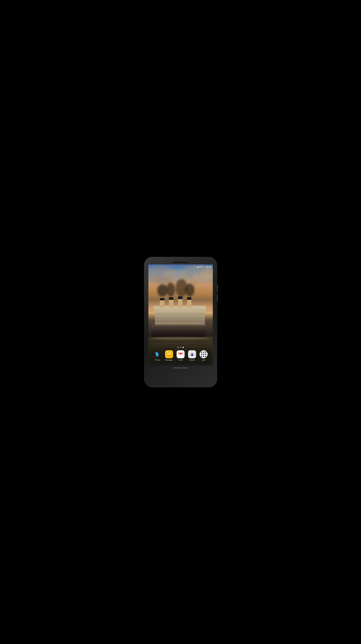 The image size is (361, 644). What do you see at coordinates (158, 354) in the screenshot?
I see `phone-app-icon` at bounding box center [158, 354].